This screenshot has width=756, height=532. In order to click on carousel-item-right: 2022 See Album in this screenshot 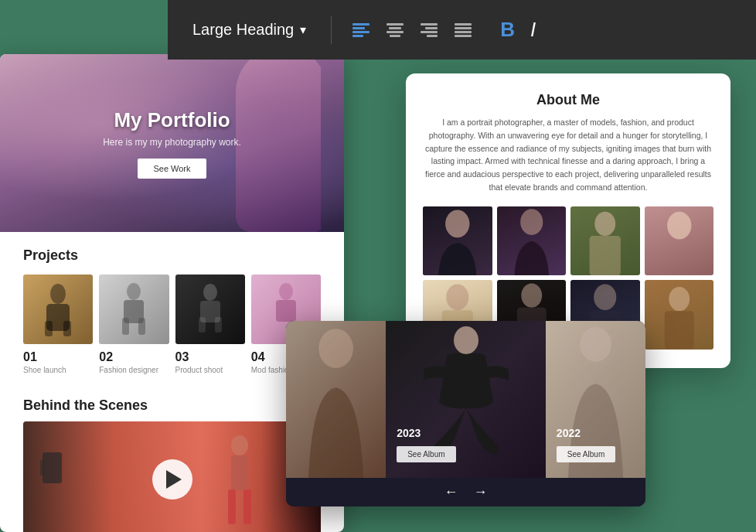, I will do `click(595, 399)`.